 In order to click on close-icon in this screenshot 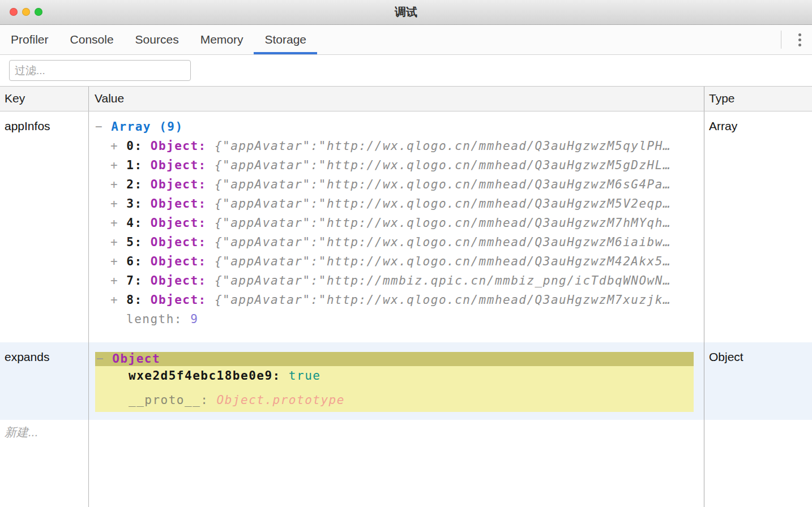, I will do `click(14, 12)`.